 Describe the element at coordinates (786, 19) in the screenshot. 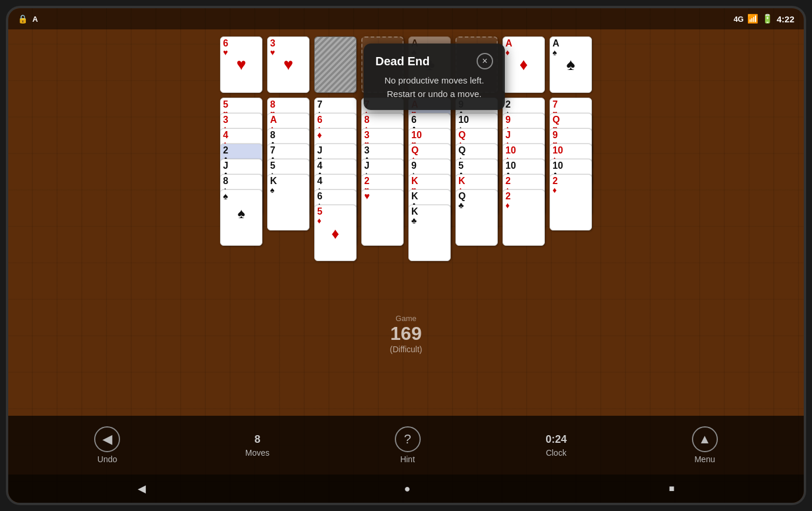

I see `clock-status: 4:22` at that location.